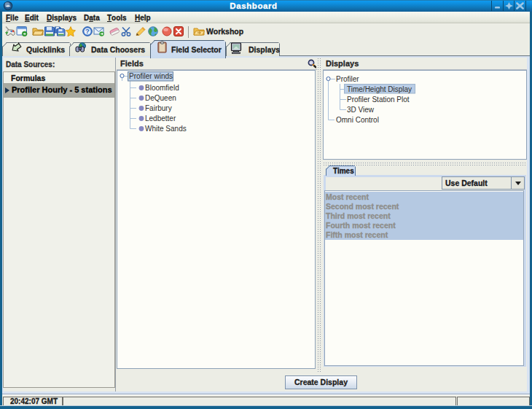  What do you see at coordinates (166, 128) in the screenshot?
I see `svg-text: White Sands` at bounding box center [166, 128].